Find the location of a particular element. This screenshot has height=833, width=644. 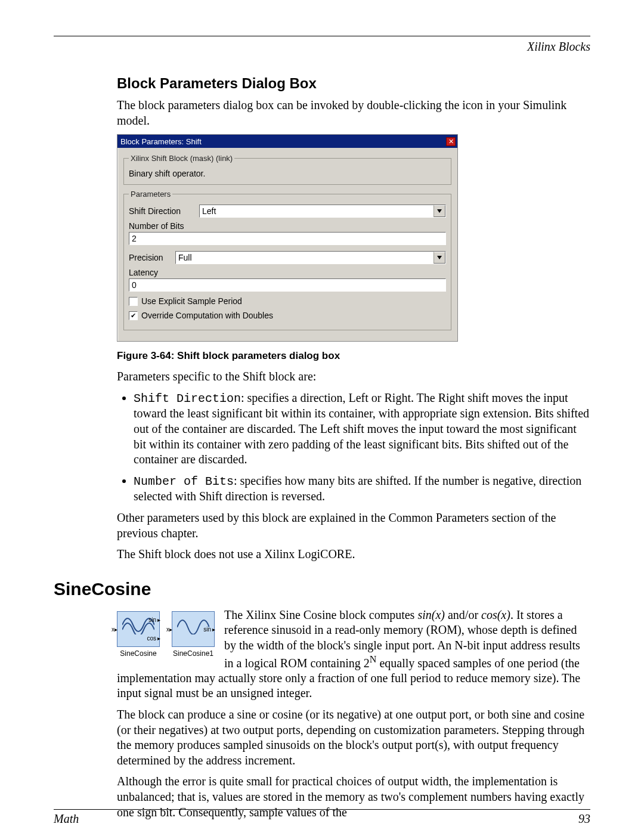

precision-value: Full is located at coordinates (305, 258).